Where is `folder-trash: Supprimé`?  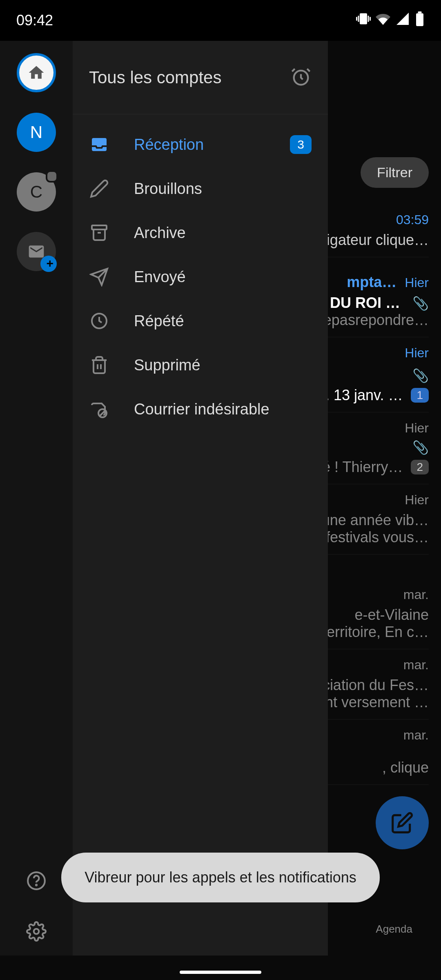 folder-trash: Supprimé is located at coordinates (200, 365).